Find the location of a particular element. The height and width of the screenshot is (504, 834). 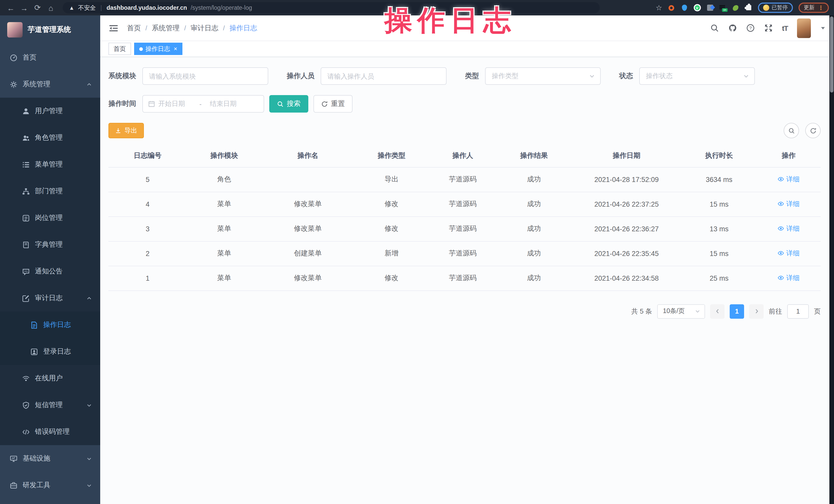

pagination: 共 5 条 10条/页 1 前往 页 is located at coordinates (464, 311).